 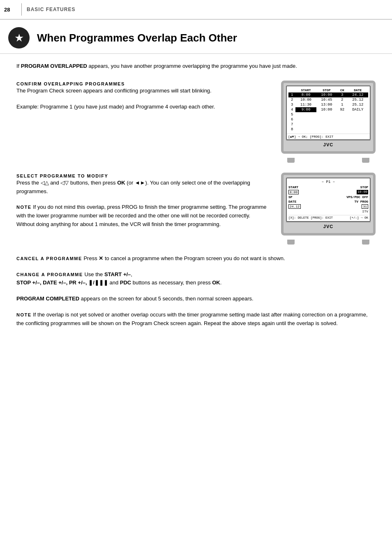 I want to click on table-row: 8, so click(x=328, y=129).